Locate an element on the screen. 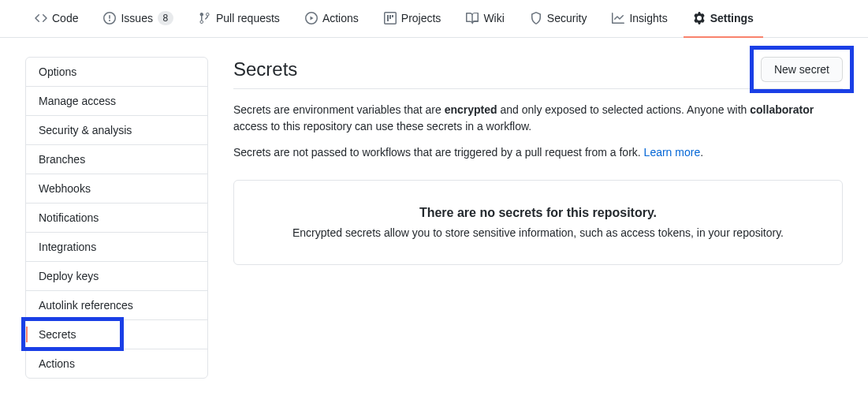  sidebar-item-autolink-references: Autolink references is located at coordinates (117, 306).